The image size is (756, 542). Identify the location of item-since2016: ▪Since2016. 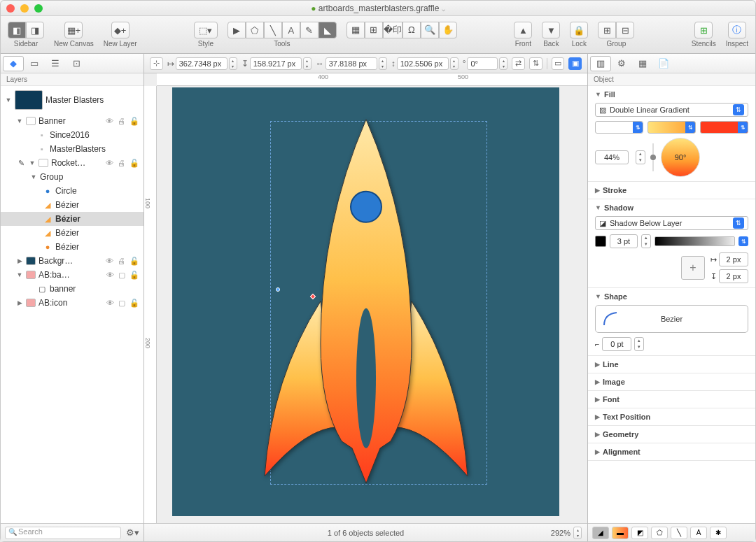
(72, 135).